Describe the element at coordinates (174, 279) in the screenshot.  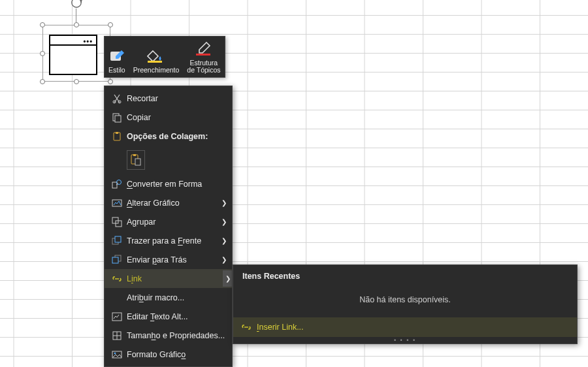
I see `menu-label: Link` at that location.